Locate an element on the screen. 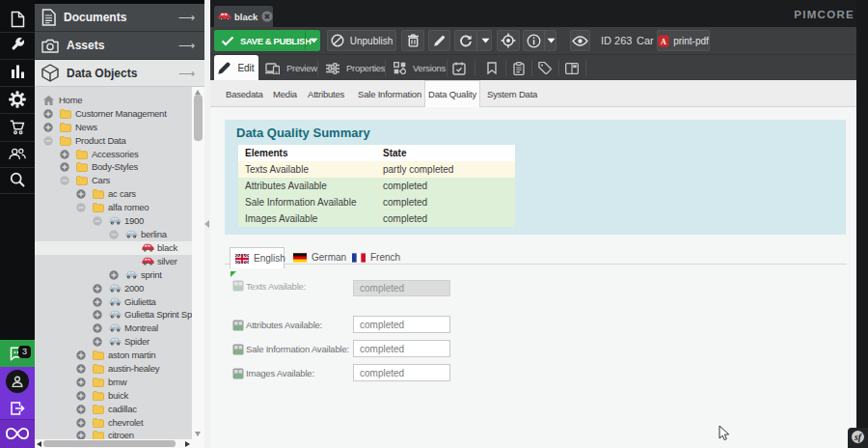  svg-text: A is located at coordinates (664, 41).